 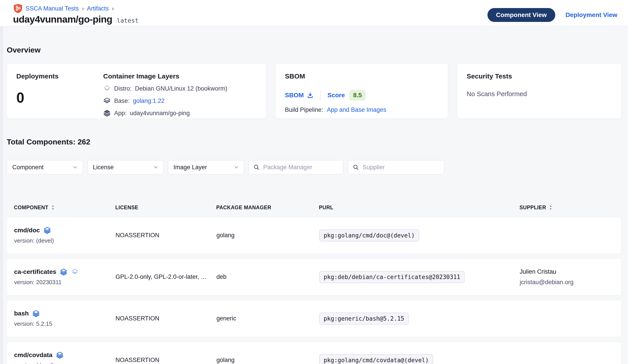 What do you see at coordinates (268, 277) in the screenshot?
I see `package-manager-cell: deb` at bounding box center [268, 277].